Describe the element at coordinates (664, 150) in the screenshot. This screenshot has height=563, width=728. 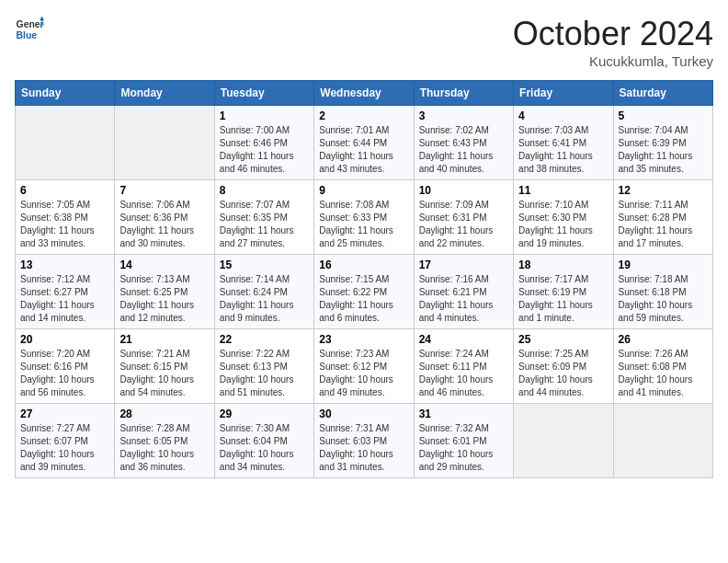
I see `day-info: Sunrise: 7:04 AMSunset: 6:39 PMDaylight:…` at that location.